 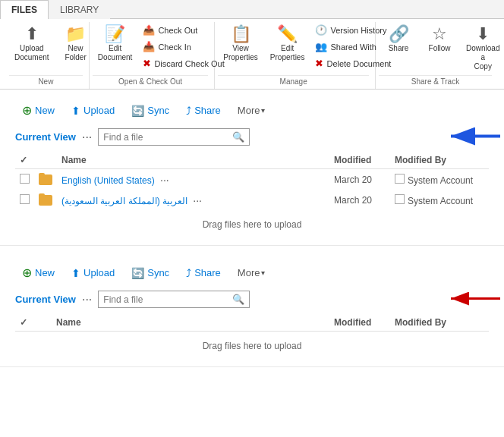 I want to click on name-header-2: Name, so click(x=191, y=323).